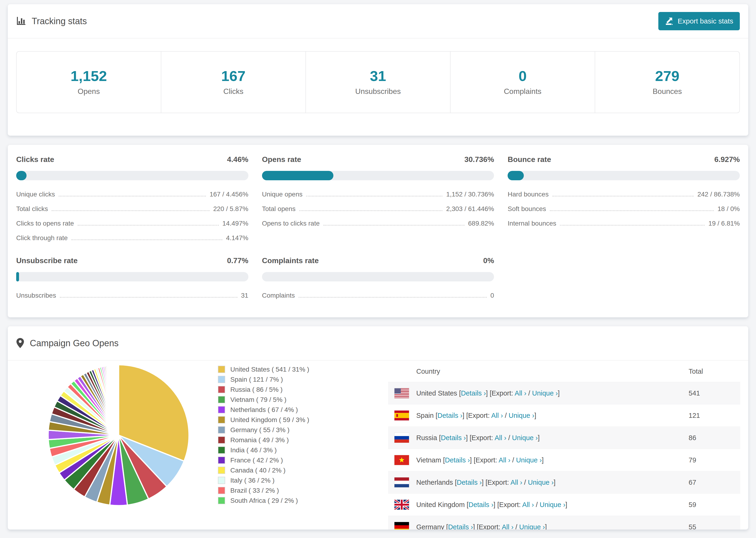 Image resolution: width=756 pixels, height=538 pixels. I want to click on dotted-leader, so click(632, 211).